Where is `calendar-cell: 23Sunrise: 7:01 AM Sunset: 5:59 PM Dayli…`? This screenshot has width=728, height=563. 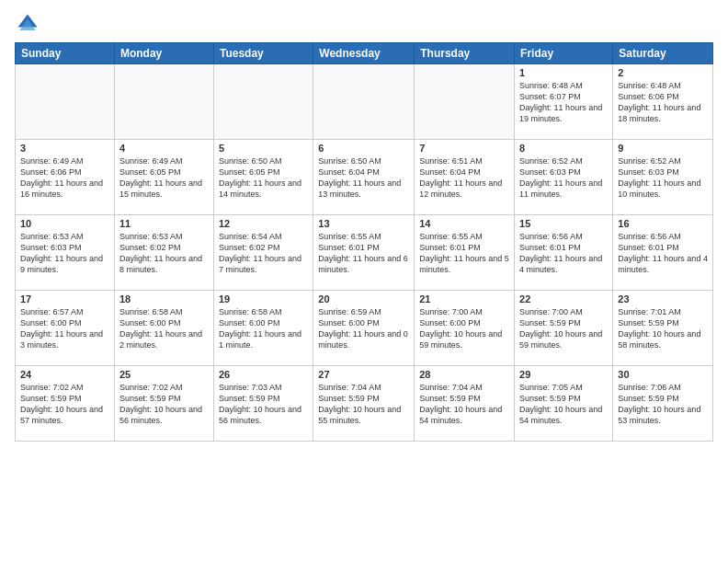
calendar-cell: 23Sunrise: 7:01 AM Sunset: 5:59 PM Dayli… is located at coordinates (664, 328).